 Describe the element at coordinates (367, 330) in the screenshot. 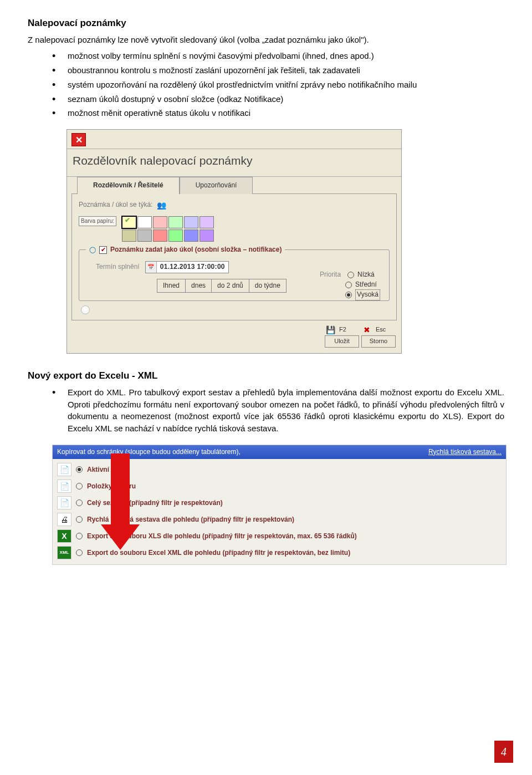

I see `cancel-icon: ✖` at that location.